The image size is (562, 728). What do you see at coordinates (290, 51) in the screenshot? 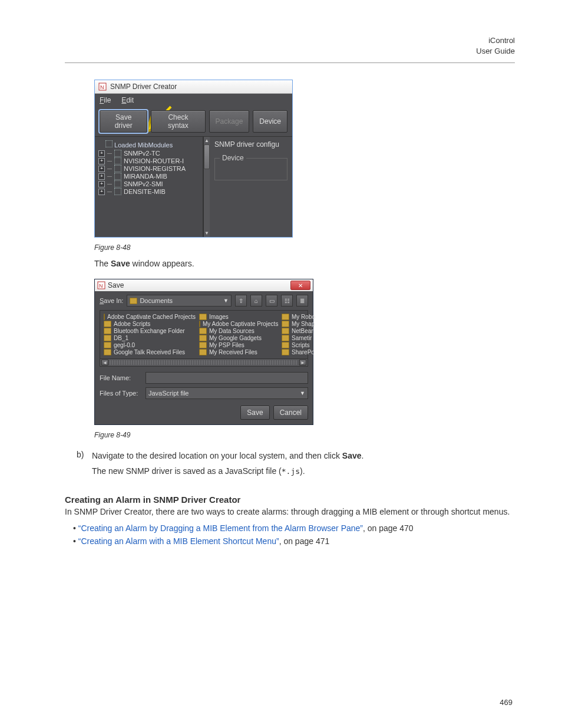
I see `doc-subtitle: User Guide` at bounding box center [290, 51].